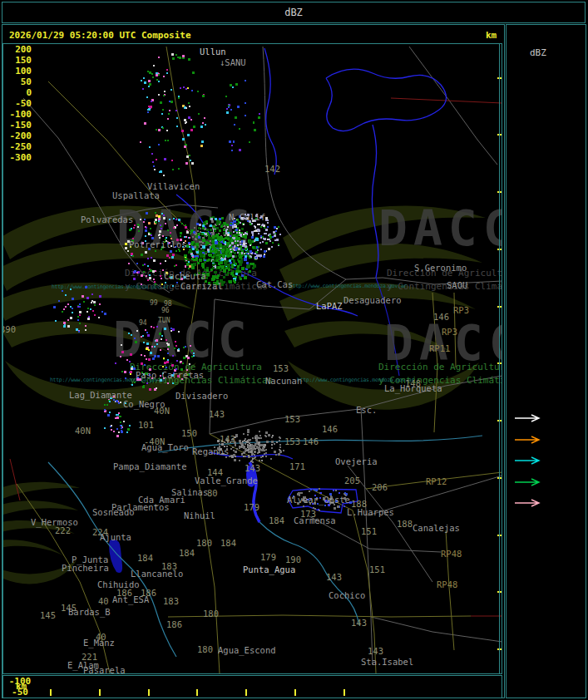  Describe the element at coordinates (17, 81) in the screenshot. I see `y-tick-label: 50` at that location.